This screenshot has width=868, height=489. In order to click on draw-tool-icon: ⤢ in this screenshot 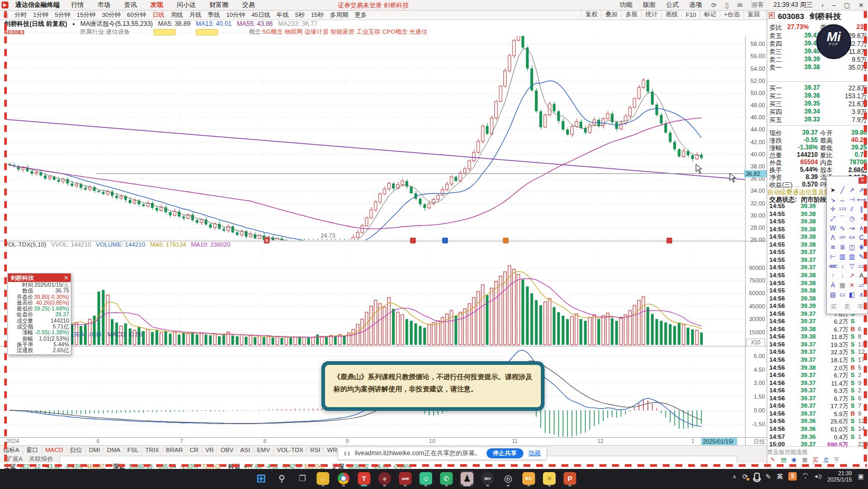, I will do `click(833, 219)`.